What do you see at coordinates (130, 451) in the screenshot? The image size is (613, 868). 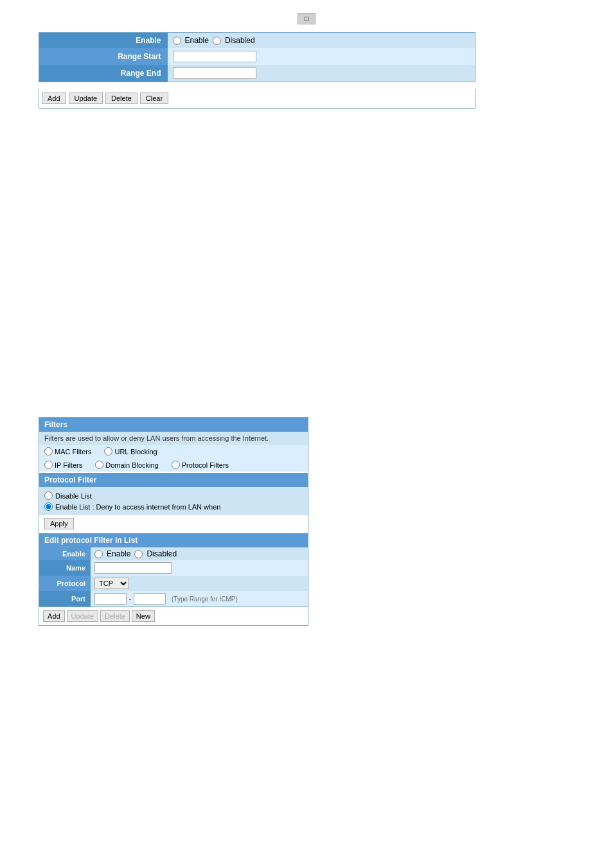 I see `url-blocking-option: URL Blocking` at bounding box center [130, 451].